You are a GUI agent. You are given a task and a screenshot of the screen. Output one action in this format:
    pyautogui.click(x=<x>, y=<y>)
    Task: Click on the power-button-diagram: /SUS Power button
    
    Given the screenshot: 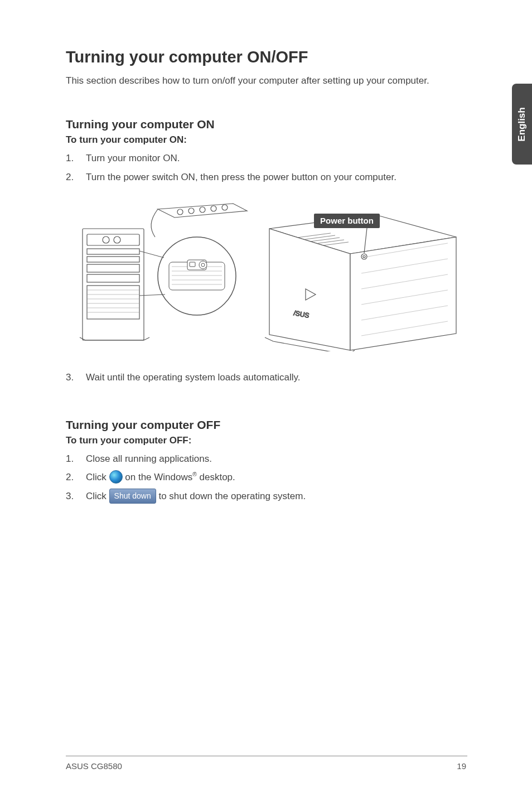 What is the action you would take?
    pyautogui.click(x=267, y=273)
    